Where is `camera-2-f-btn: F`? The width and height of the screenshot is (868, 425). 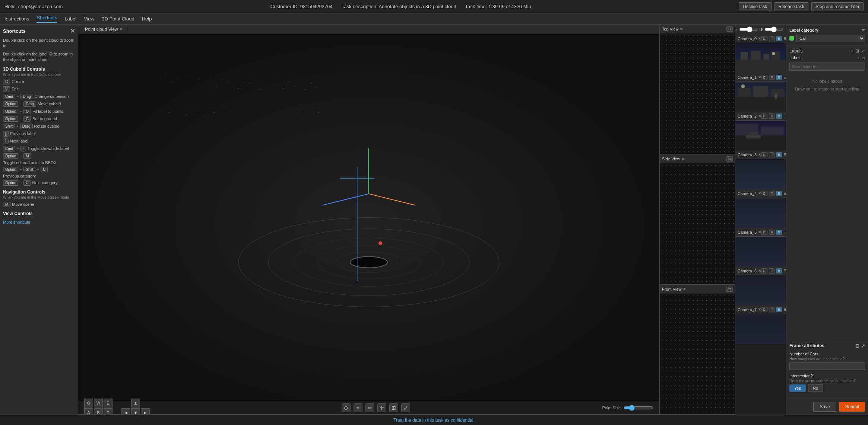 camera-2-f-btn: F is located at coordinates (772, 116).